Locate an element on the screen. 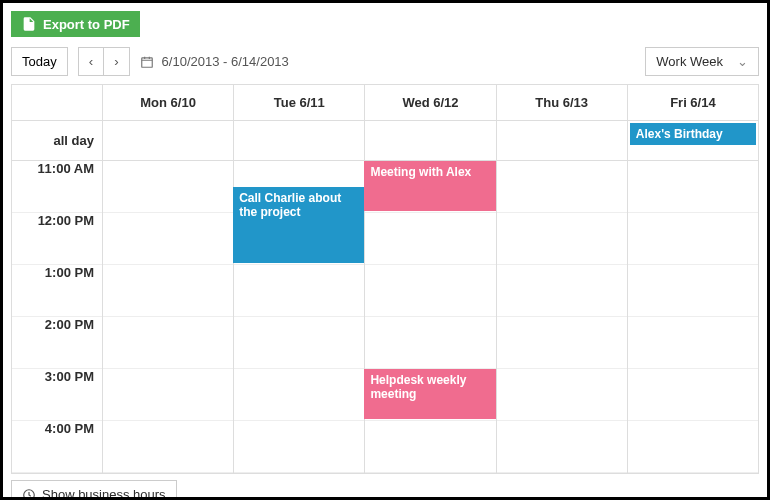 This screenshot has width=770, height=500. column-header: Wed 6/12 is located at coordinates (430, 103).